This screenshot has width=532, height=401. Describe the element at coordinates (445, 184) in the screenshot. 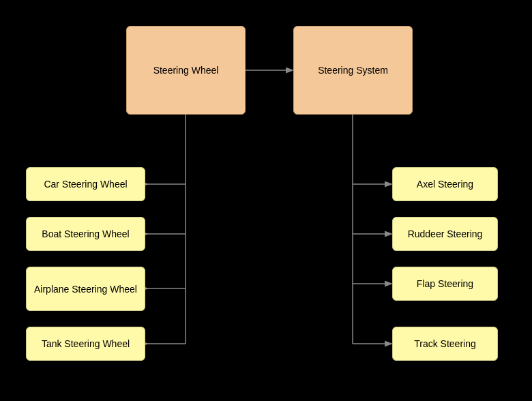

I see `axel-steering-node: Axel Steering` at that location.